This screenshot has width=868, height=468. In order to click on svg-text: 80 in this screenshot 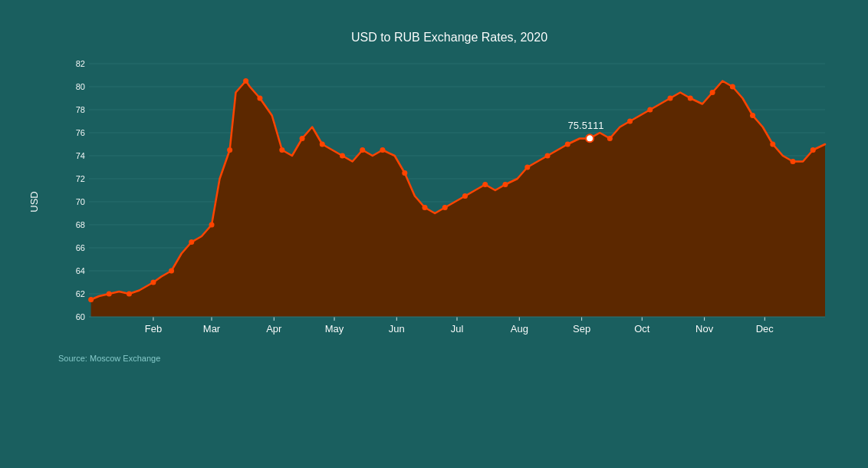, I will do `click(81, 87)`.